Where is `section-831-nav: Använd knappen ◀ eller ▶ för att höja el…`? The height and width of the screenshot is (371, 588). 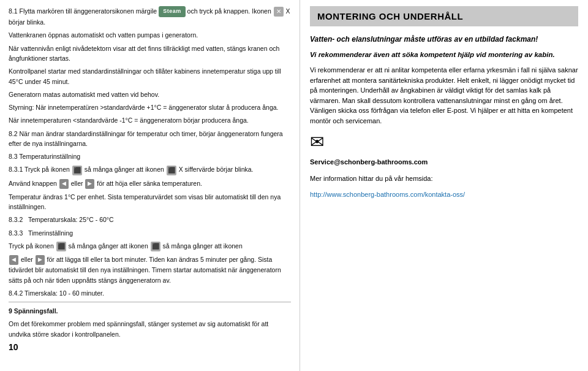 section-831-nav: Använd knappen ◀ eller ▶ för att höja el… is located at coordinates (149, 184).